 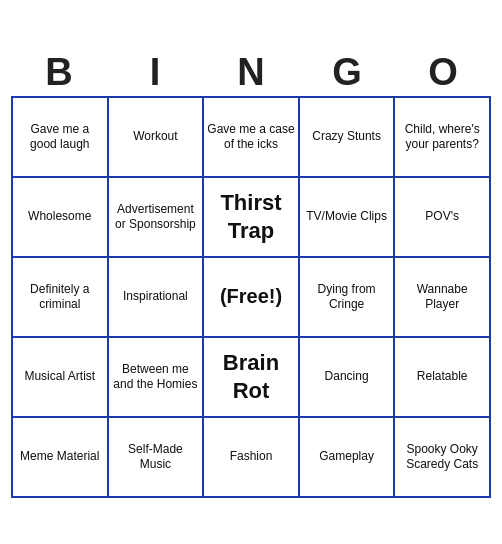 I want to click on bingo-letter-n: N, so click(x=251, y=72).